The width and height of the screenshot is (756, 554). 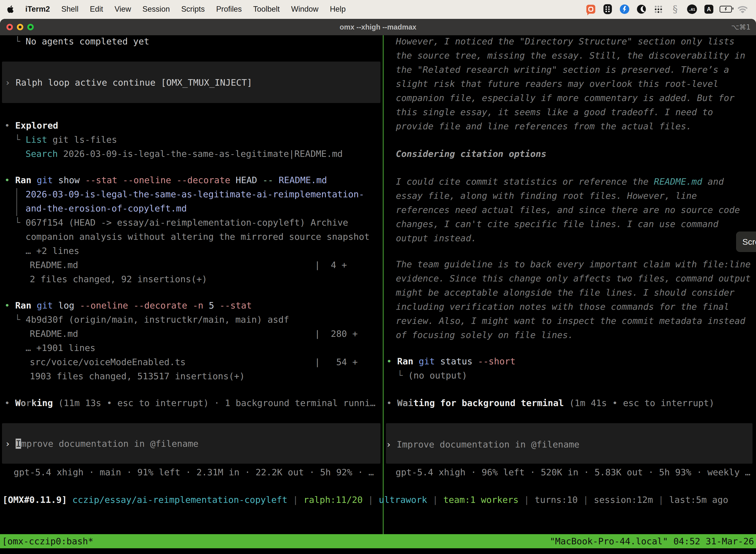 What do you see at coordinates (713, 182) in the screenshot?
I see `text-segment: and` at bounding box center [713, 182].